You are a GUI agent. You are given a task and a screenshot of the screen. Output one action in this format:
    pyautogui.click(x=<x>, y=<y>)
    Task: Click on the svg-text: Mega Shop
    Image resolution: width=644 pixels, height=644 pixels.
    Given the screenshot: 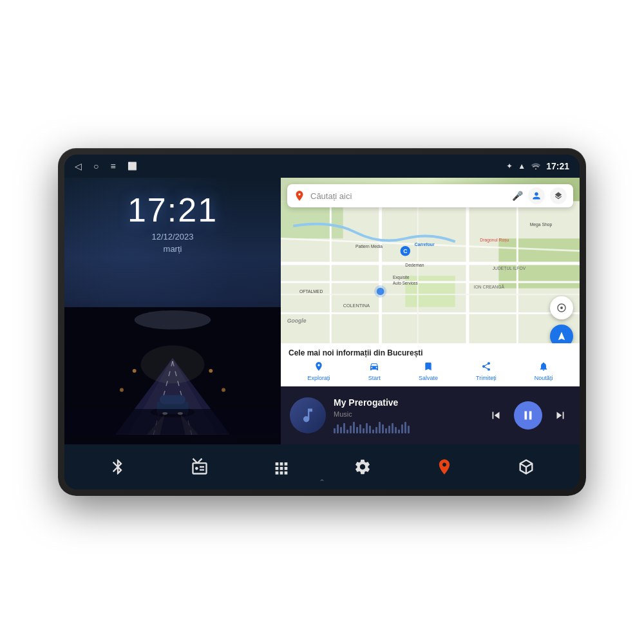 What is the action you would take?
    pyautogui.click(x=541, y=225)
    